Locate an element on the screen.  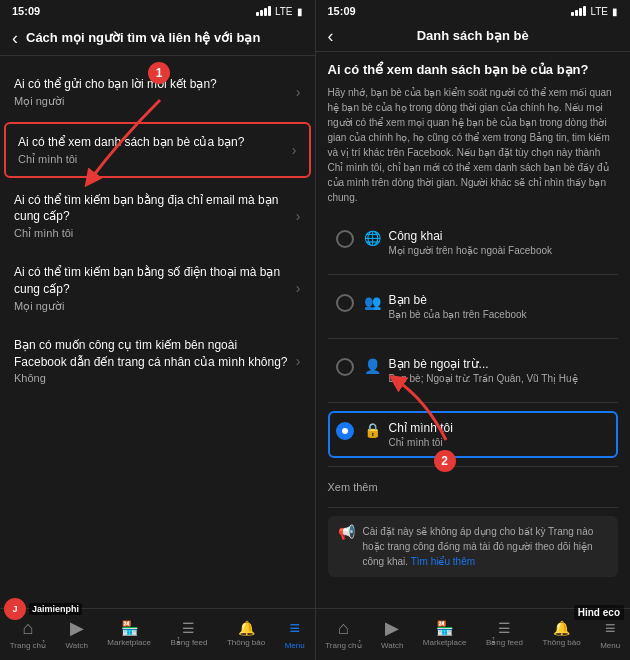
right-nav-notifications: 🔔 Thông báo is located at coordinates (561, 634).